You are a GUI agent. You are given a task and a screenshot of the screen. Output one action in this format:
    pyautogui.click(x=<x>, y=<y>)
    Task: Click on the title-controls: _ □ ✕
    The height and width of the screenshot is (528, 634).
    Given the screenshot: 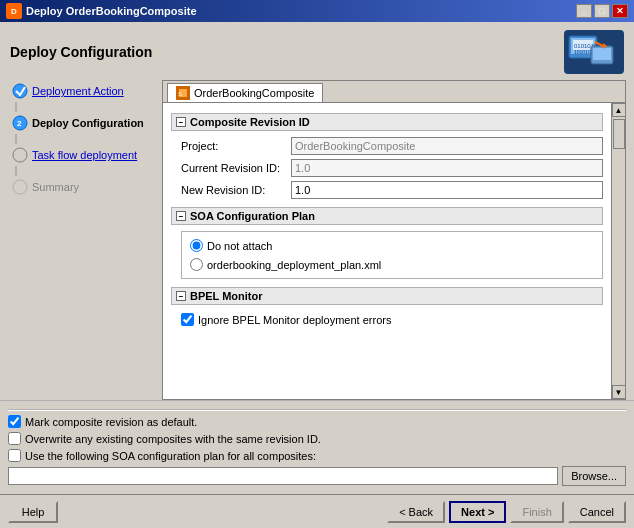 What is the action you would take?
    pyautogui.click(x=602, y=11)
    